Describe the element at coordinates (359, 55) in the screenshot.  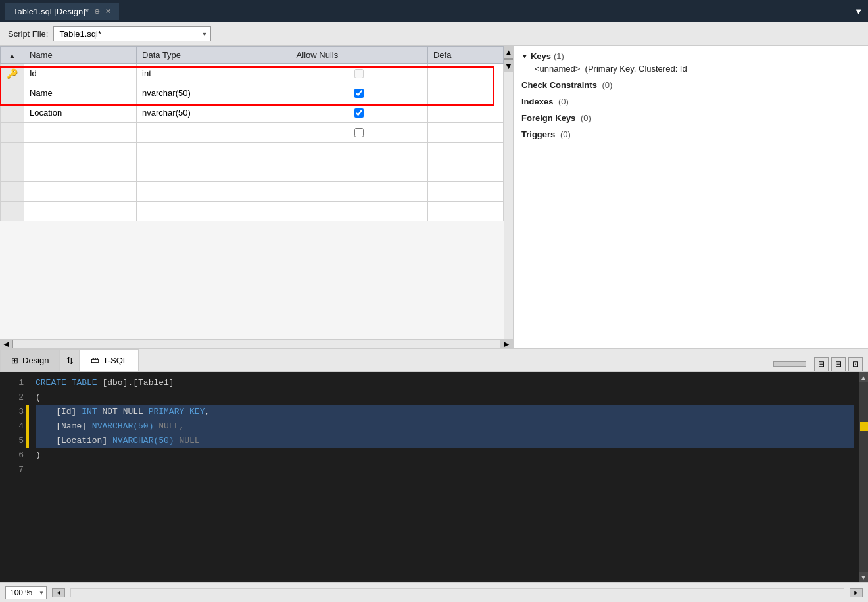
I see `col-header-allownulls: Allow Nulls` at that location.